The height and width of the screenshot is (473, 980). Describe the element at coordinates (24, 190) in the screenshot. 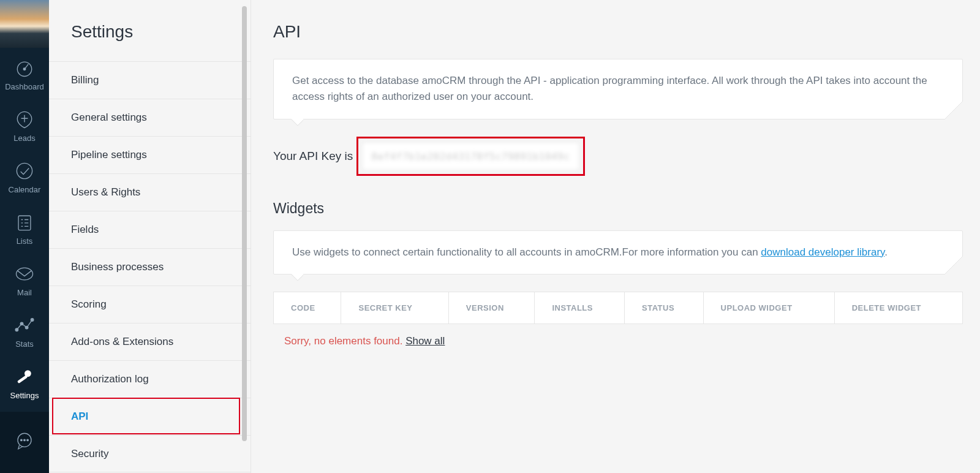

I see `rail-label: Calendar` at that location.